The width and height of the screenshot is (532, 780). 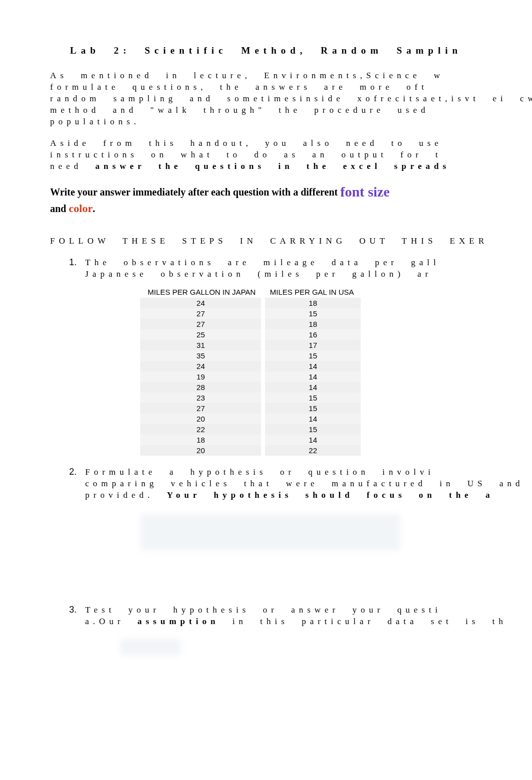 I want to click on table-row: 2814, so click(x=250, y=387).